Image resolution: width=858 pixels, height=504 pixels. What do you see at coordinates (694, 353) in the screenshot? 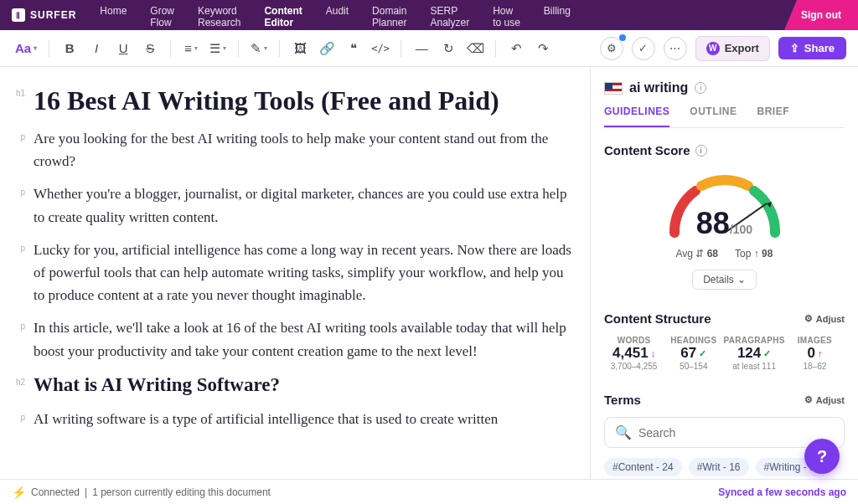
I see `metric-headings: HEADINGS67 ✓50–154` at bounding box center [694, 353].